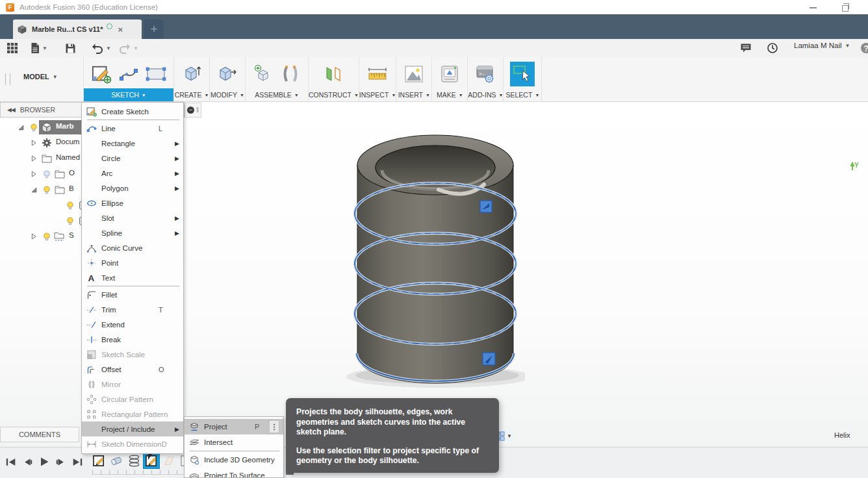  What do you see at coordinates (133, 248) in the screenshot?
I see `menu-item-conic-curve: Conic Curve` at bounding box center [133, 248].